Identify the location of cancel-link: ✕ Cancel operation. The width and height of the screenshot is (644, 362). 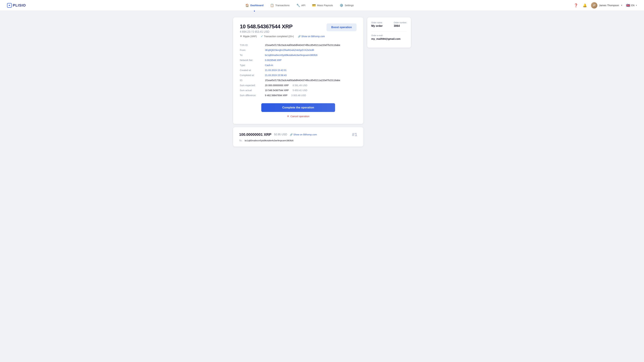
(298, 116).